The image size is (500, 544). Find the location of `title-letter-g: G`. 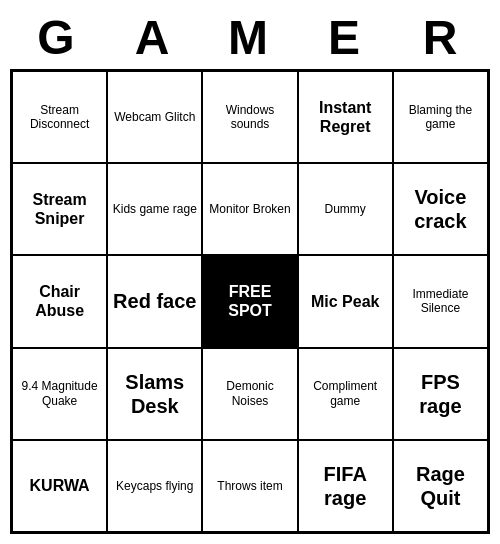

title-letter-g: G is located at coordinates (58, 38).